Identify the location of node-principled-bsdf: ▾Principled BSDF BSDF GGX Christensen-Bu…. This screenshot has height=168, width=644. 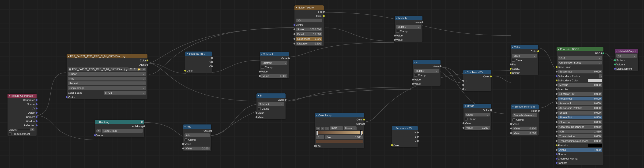
(580, 106).